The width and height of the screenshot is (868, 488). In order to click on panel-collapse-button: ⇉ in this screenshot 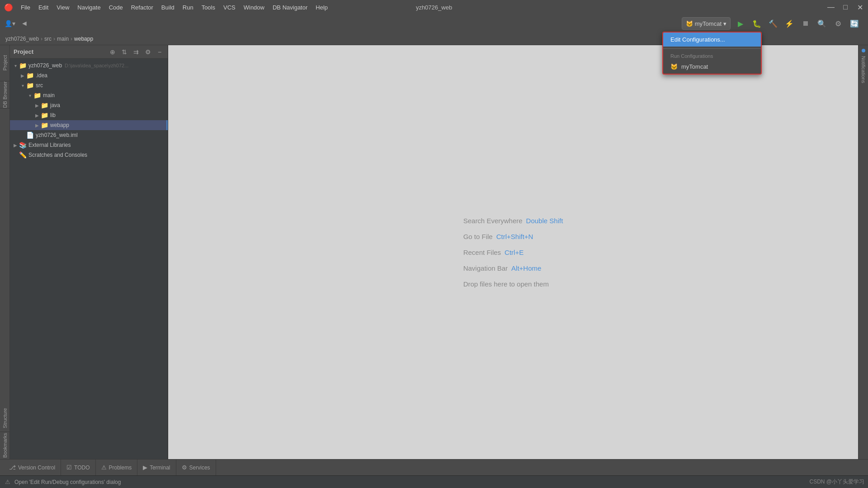, I will do `click(136, 52)`.